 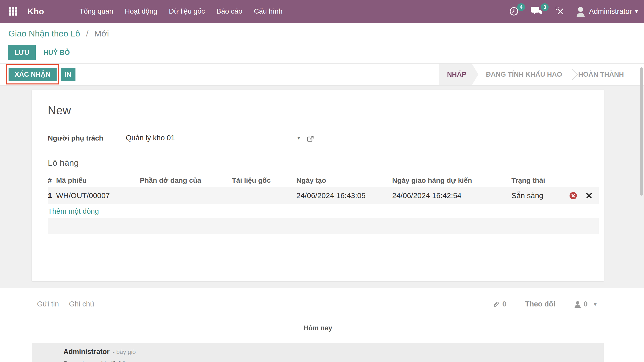 What do you see at coordinates (323, 204) in the screenshot?
I see `batch-lines-table: # Mã phiếu Phần dở dang của Tài liệu gốc…` at bounding box center [323, 204].